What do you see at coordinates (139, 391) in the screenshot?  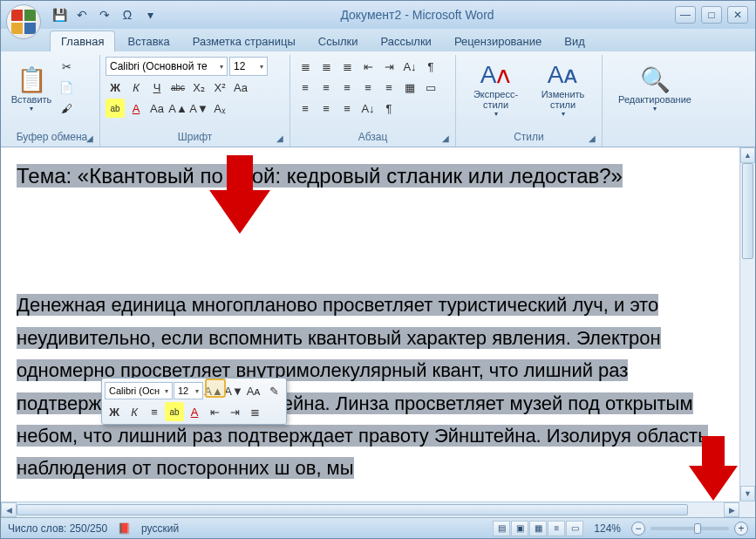 I see `mini-font-select: Calibri (Осн▾` at bounding box center [139, 391].